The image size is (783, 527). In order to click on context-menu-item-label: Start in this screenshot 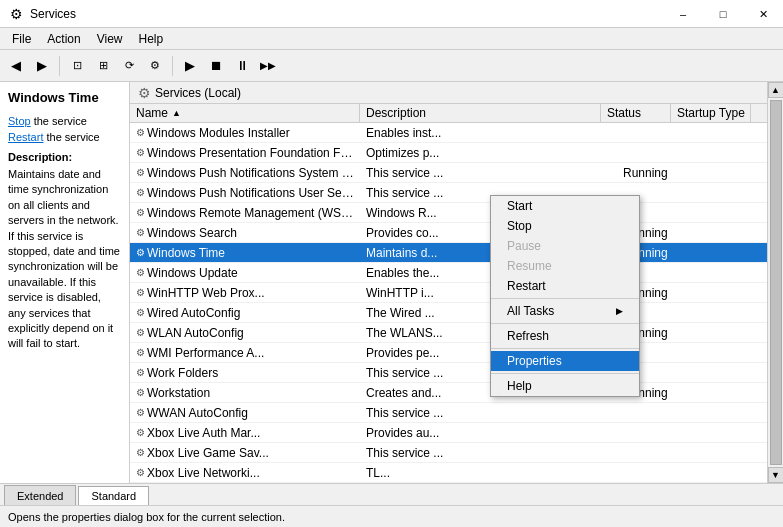, I will do `click(520, 206)`.